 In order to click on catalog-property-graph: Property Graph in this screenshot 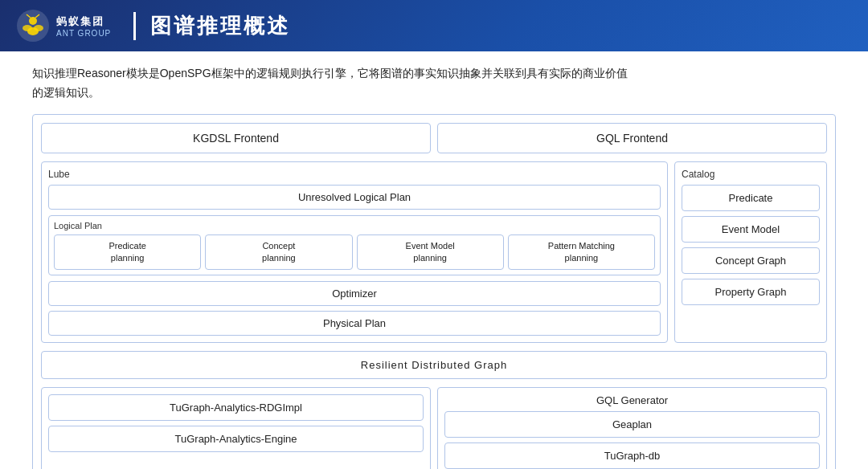, I will do `click(751, 292)`.